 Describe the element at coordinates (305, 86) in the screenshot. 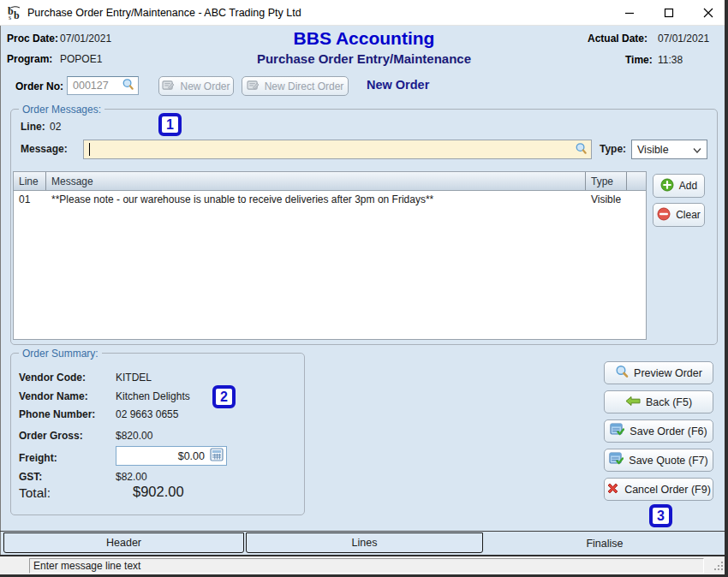

I see `new-direct-order-label: New Direct Order` at that location.